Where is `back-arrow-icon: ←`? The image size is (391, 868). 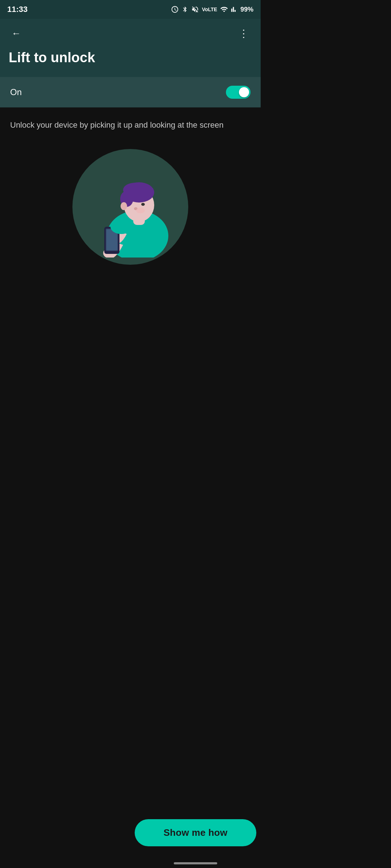
back-arrow-icon: ← is located at coordinates (16, 33).